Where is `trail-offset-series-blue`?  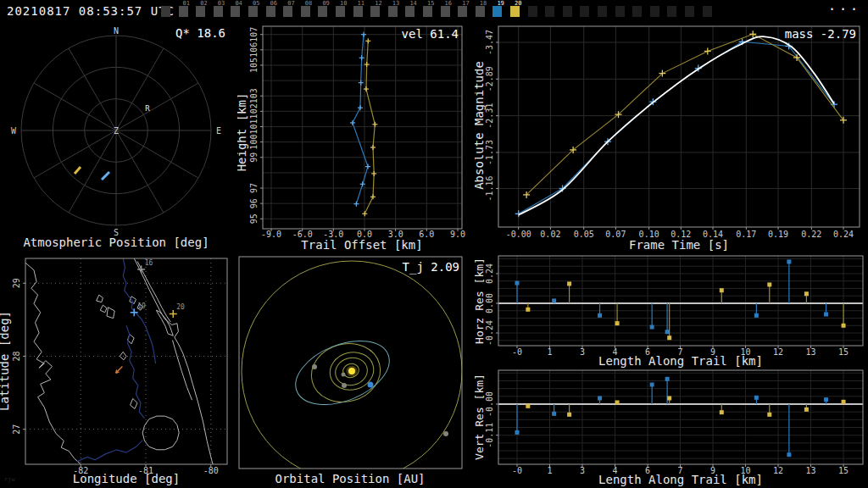
trail-offset-series-blue is located at coordinates (360, 119).